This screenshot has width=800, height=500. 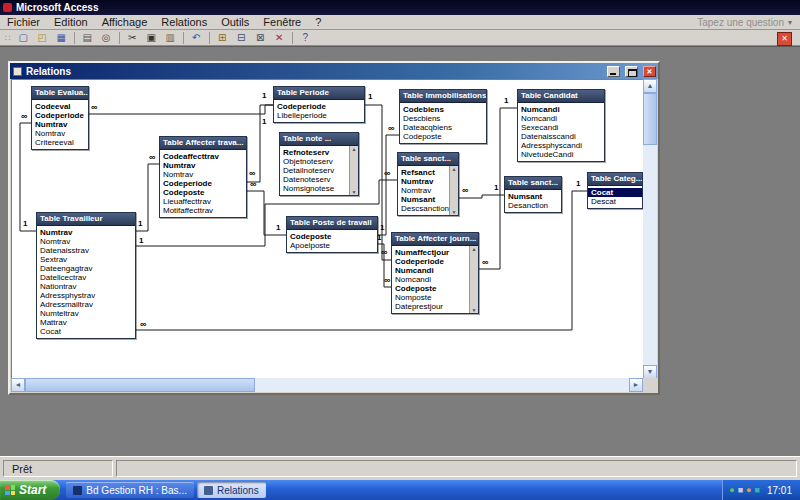 I want to click on field-adressphystrav: Adressphystrav, so click(x=86, y=296).